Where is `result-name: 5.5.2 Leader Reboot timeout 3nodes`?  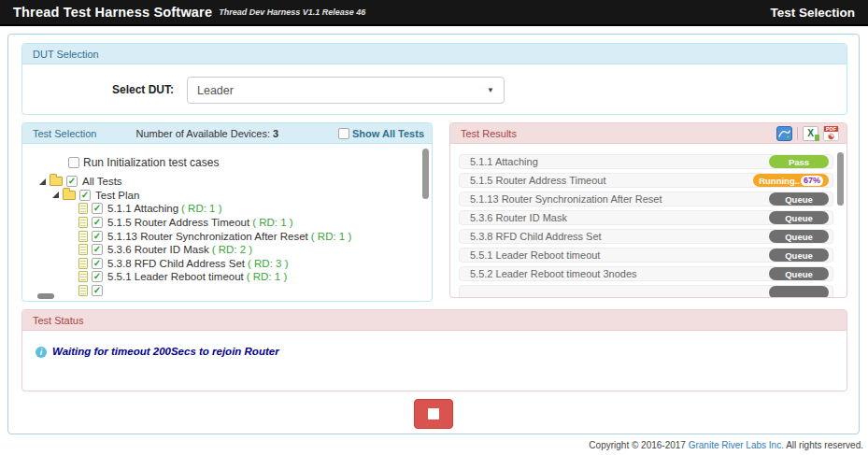 result-name: 5.5.2 Leader Reboot timeout 3nodes is located at coordinates (553, 274).